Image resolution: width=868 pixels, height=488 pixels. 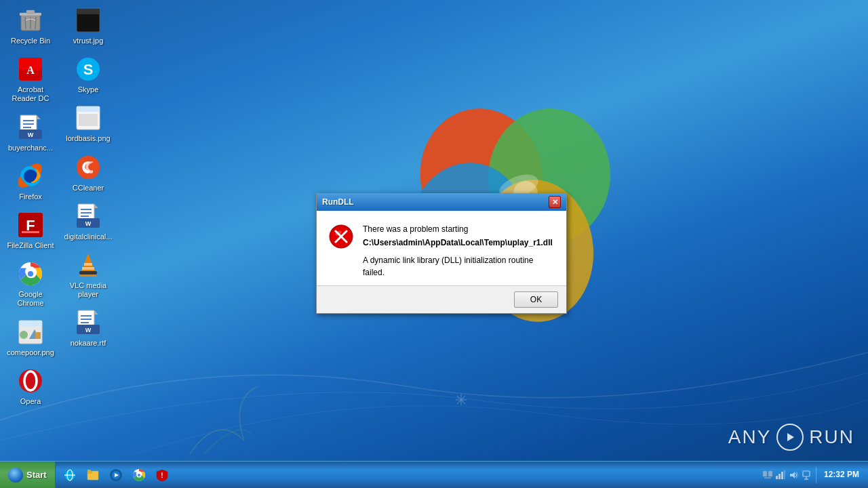 What do you see at coordinates (31, 127) in the screenshot?
I see `buyerchanc-icon-img: W` at bounding box center [31, 127].